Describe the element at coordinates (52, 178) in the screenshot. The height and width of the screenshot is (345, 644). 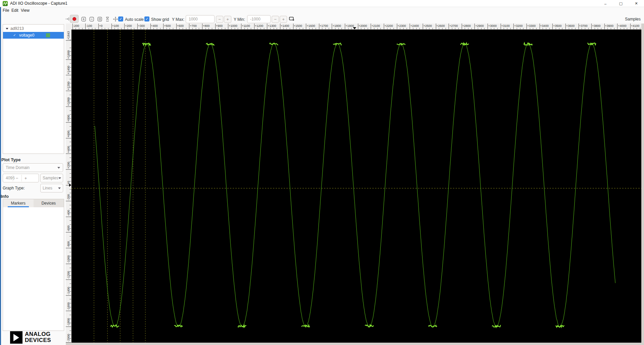
I see `sample-unit-dropdown: Samples` at that location.